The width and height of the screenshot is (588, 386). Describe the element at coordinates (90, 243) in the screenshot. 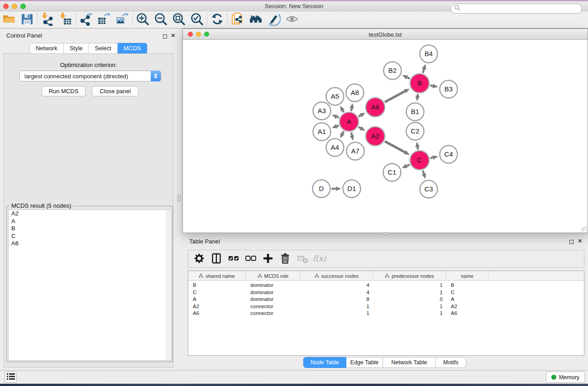

I see `mcds-result-item: A6` at that location.